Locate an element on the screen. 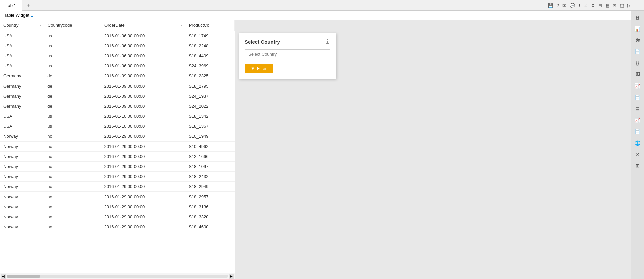 The height and width of the screenshot is (279, 644). cell-product: S18_3320 is located at coordinates (210, 217).